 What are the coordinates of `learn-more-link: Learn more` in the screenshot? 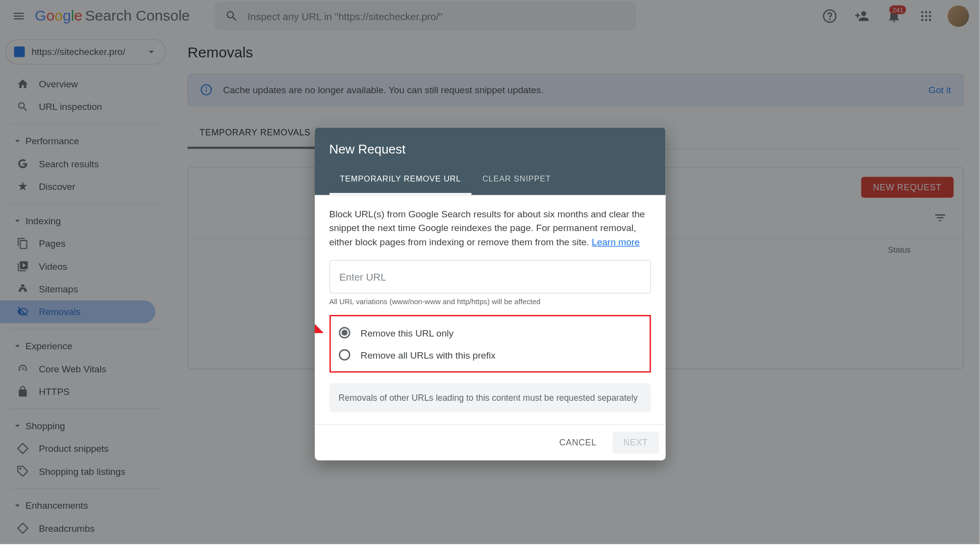 It's located at (616, 242).